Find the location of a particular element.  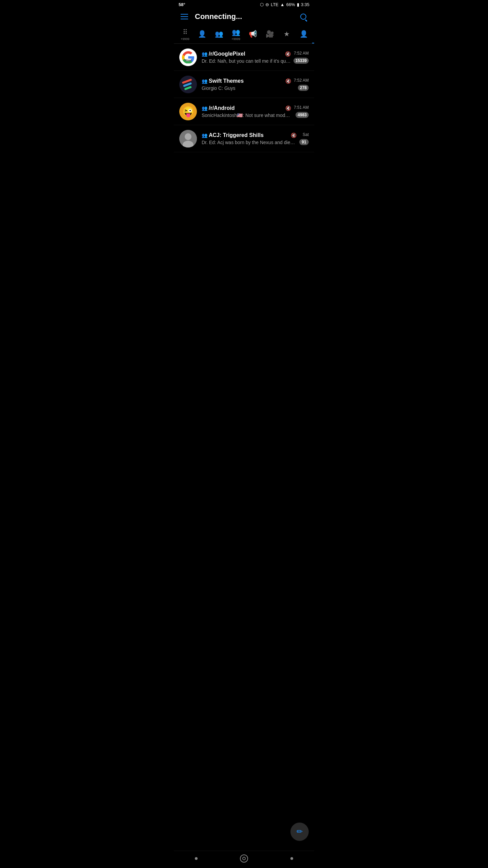

chat-name-android: /r/Android is located at coordinates (246, 108).